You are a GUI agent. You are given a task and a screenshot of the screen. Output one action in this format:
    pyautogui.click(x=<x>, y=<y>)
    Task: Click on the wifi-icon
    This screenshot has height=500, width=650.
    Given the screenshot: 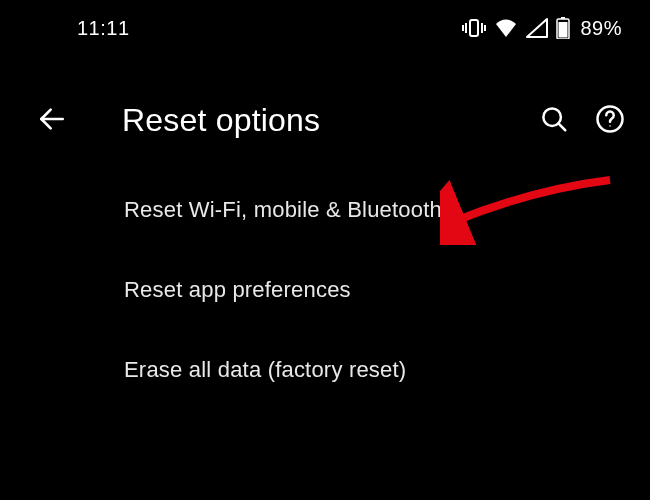 What is the action you would take?
    pyautogui.click(x=506, y=28)
    